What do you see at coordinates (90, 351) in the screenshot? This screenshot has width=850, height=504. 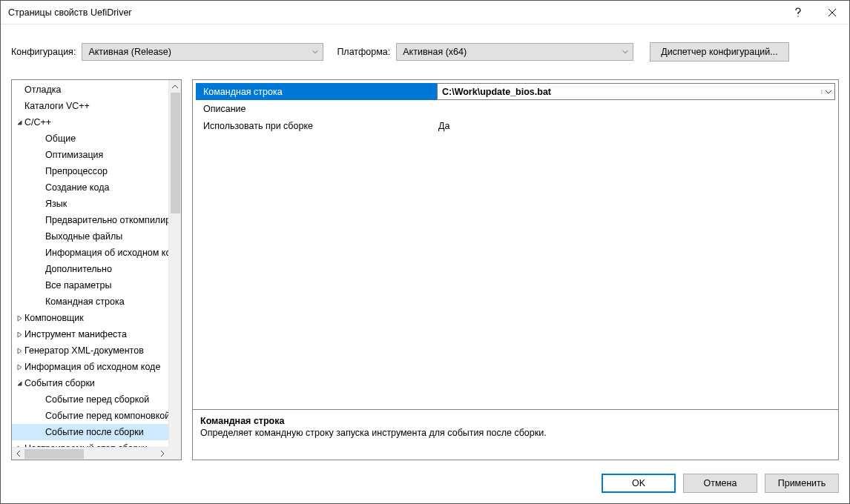 I see `tree-item: Генератор XML-документов` at bounding box center [90, 351].